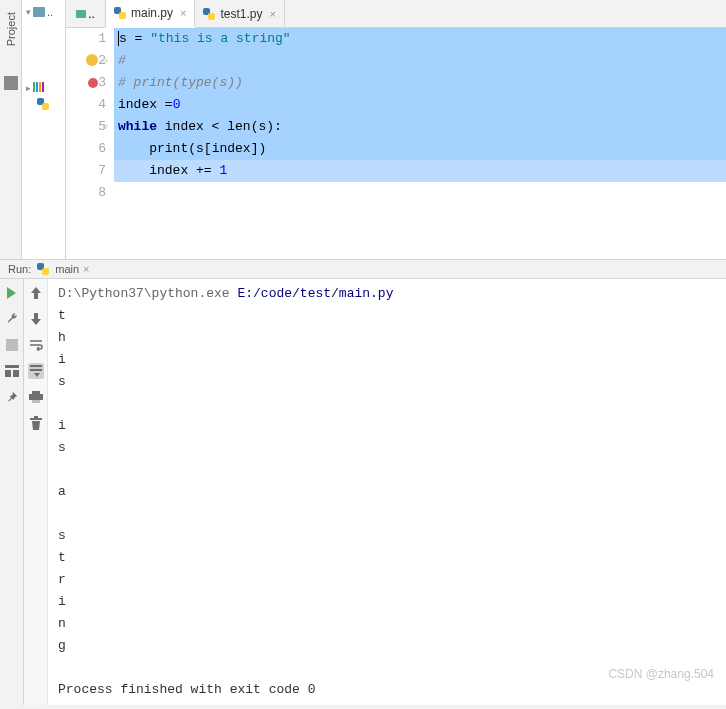  Describe the element at coordinates (39, 12) in the screenshot. I see `folder-icon` at that location.